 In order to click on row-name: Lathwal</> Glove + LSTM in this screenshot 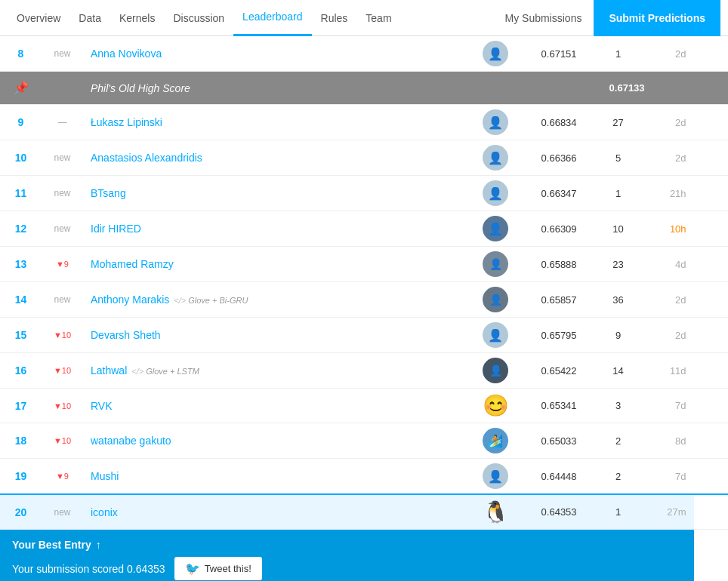, I will do `click(279, 371)`.